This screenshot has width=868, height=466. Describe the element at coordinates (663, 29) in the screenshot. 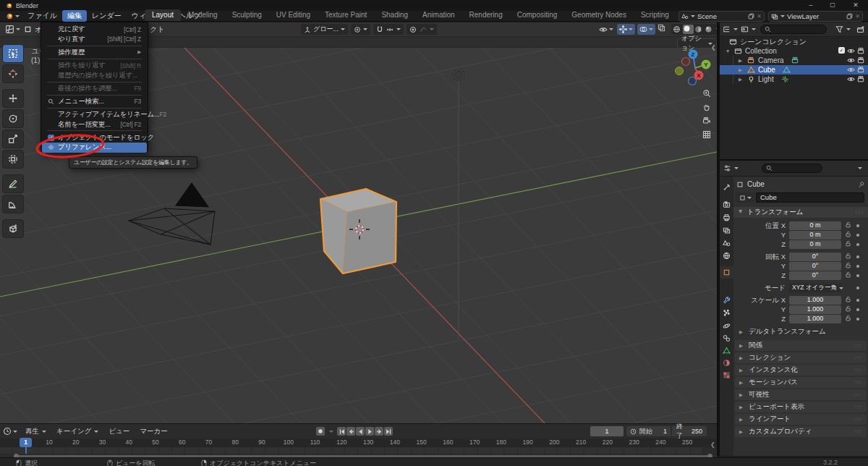

I see `xray-toggle` at that location.